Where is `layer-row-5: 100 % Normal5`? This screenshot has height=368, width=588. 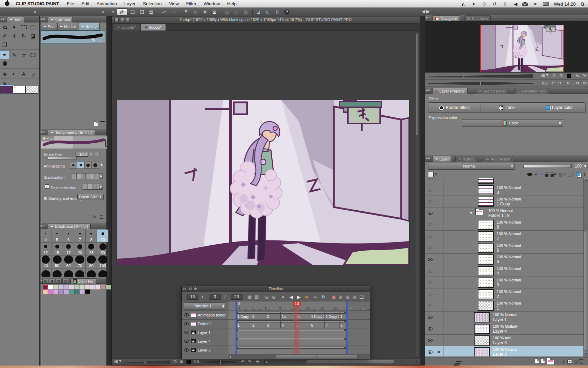 layer-row-5: 100 % Normal5 is located at coordinates (507, 259).